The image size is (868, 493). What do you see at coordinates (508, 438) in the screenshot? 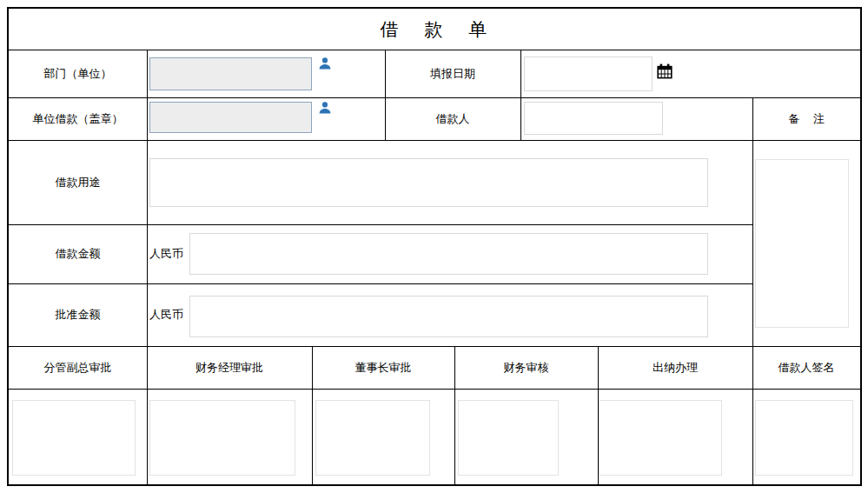
I see `signature-box-finance-audit` at bounding box center [508, 438].